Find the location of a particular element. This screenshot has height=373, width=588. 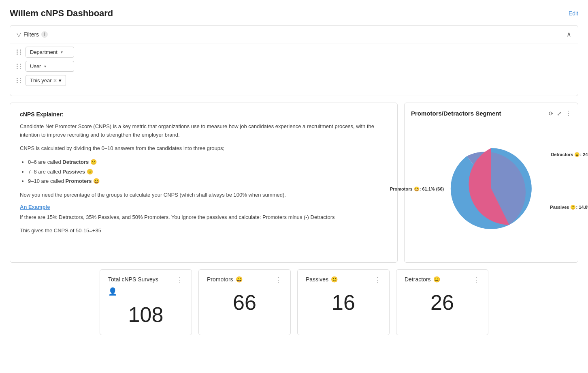

date-filter-chevron-icon: ▾ is located at coordinates (60, 80).